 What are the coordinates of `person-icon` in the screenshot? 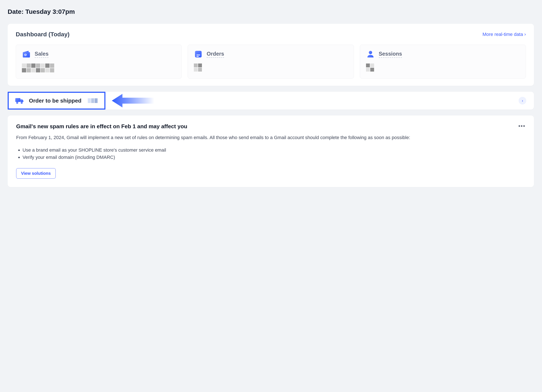 It's located at (370, 54).